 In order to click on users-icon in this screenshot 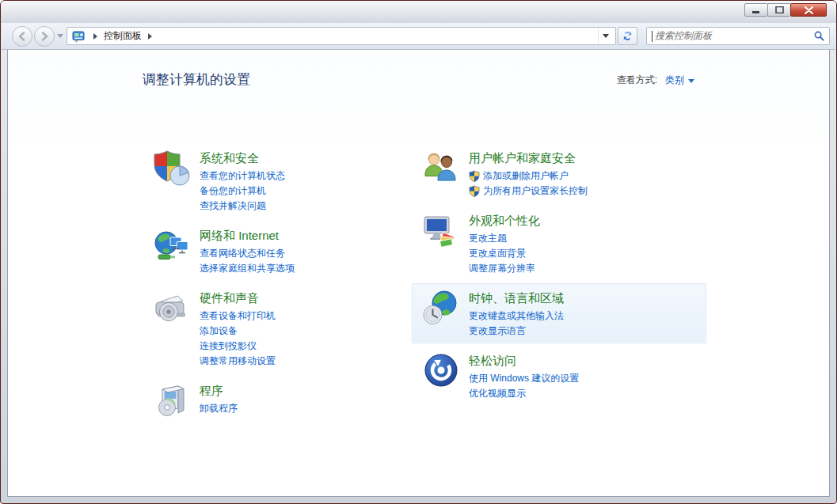, I will do `click(441, 168)`.